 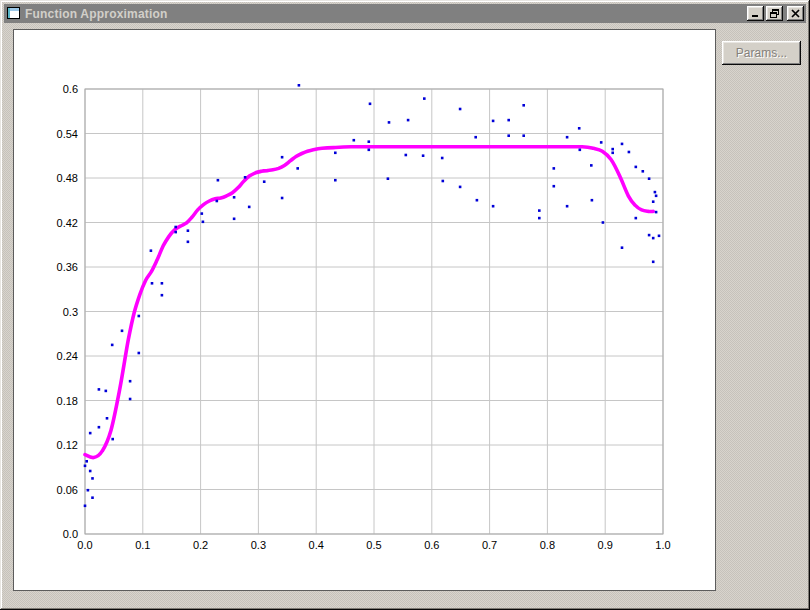 What do you see at coordinates (316, 545) in the screenshot?
I see `x-tick-label: 0.4` at bounding box center [316, 545].